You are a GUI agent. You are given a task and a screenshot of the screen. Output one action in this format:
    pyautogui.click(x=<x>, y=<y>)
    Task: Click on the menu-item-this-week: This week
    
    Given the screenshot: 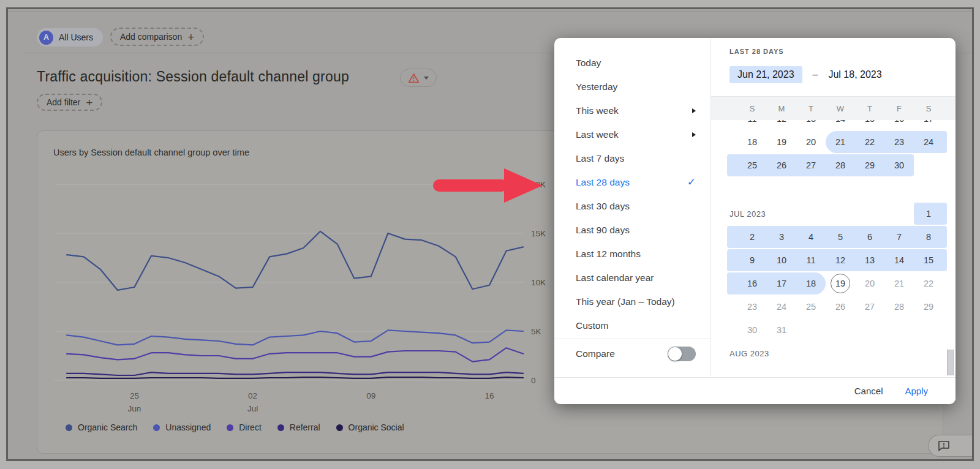 What is the action you would take?
    pyautogui.click(x=632, y=110)
    